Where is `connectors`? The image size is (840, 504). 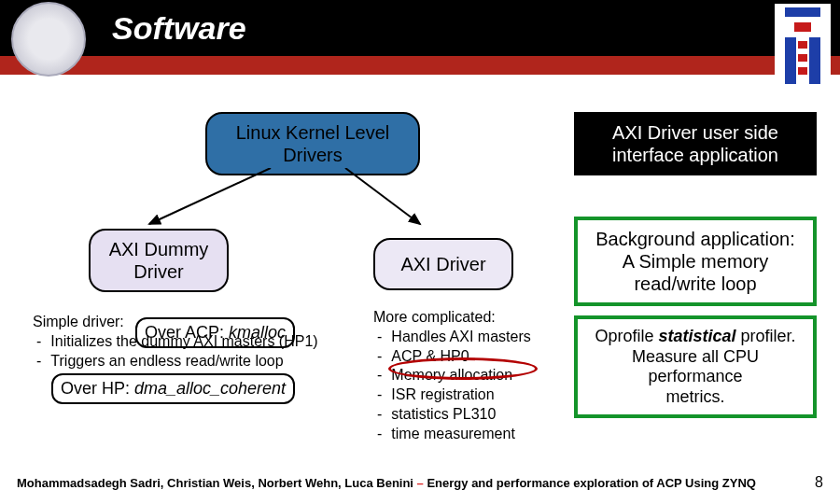 connectors is located at coordinates (280, 201).